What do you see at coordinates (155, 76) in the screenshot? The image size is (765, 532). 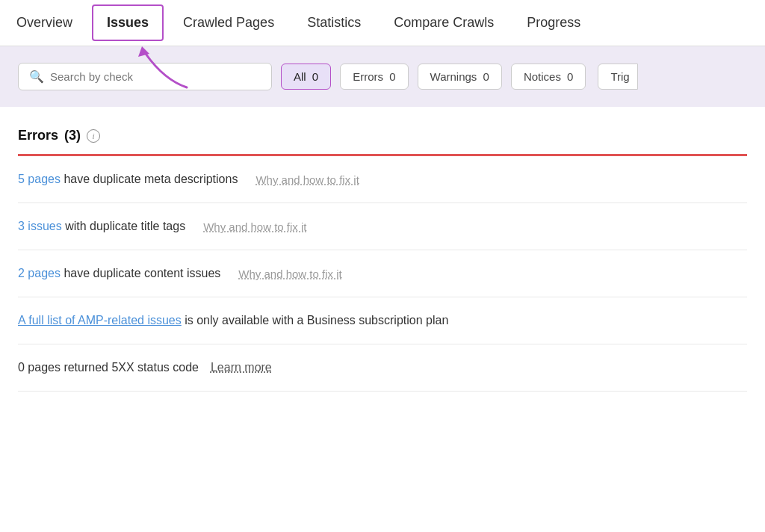 I see `search-input` at bounding box center [155, 76].